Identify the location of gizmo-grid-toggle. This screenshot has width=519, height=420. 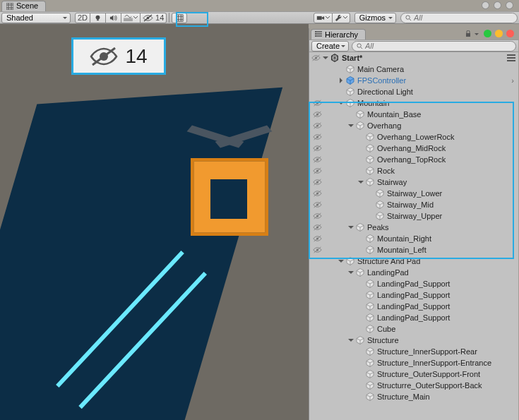
(179, 18).